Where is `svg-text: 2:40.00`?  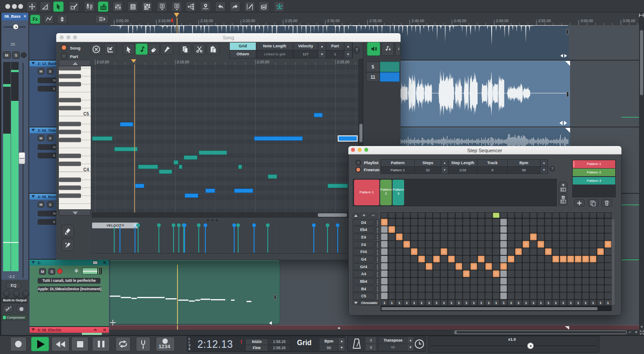
svg-text: 2:40.00 is located at coordinates (418, 21).